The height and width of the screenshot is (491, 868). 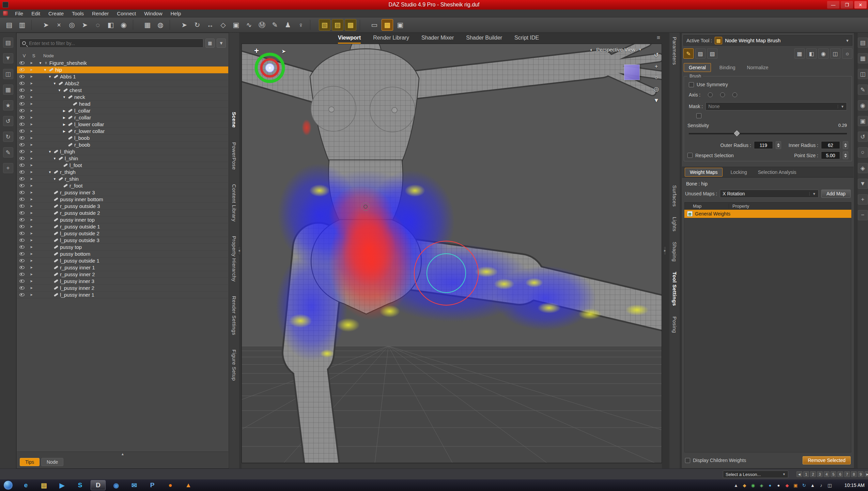 I want to click on panel-circle-icon: ○, so click(x=863, y=152).